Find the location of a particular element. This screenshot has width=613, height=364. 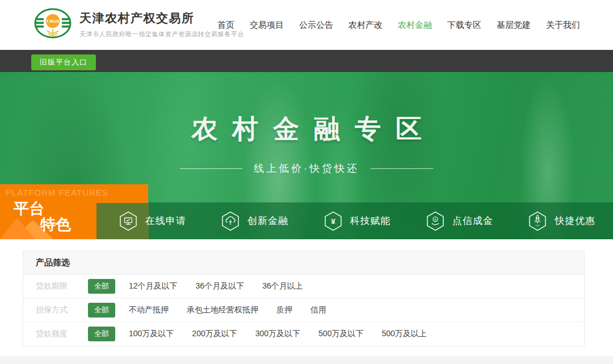

tab-label: 科技赋能 is located at coordinates (371, 221).